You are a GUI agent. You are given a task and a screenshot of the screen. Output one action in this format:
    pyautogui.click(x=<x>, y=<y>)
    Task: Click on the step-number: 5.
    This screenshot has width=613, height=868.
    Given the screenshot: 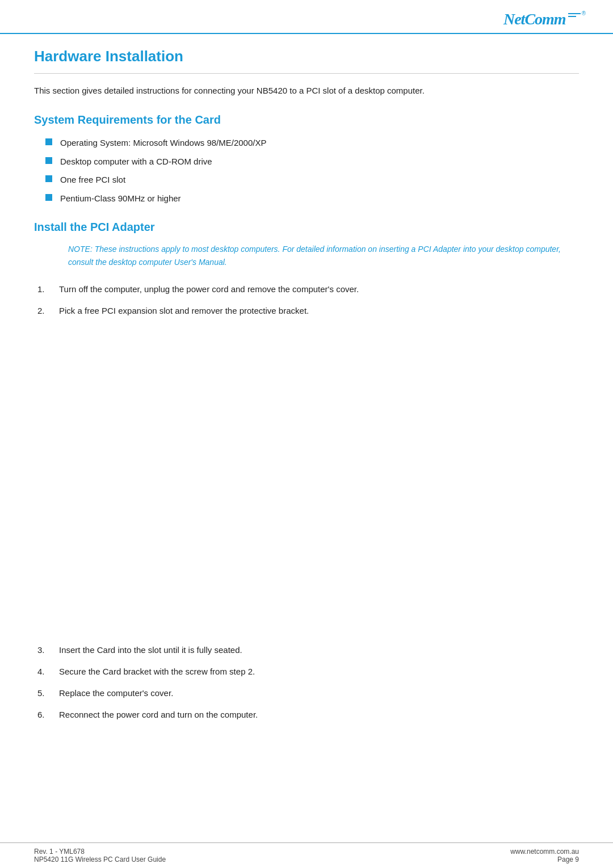 What is the action you would take?
    pyautogui.click(x=47, y=693)
    